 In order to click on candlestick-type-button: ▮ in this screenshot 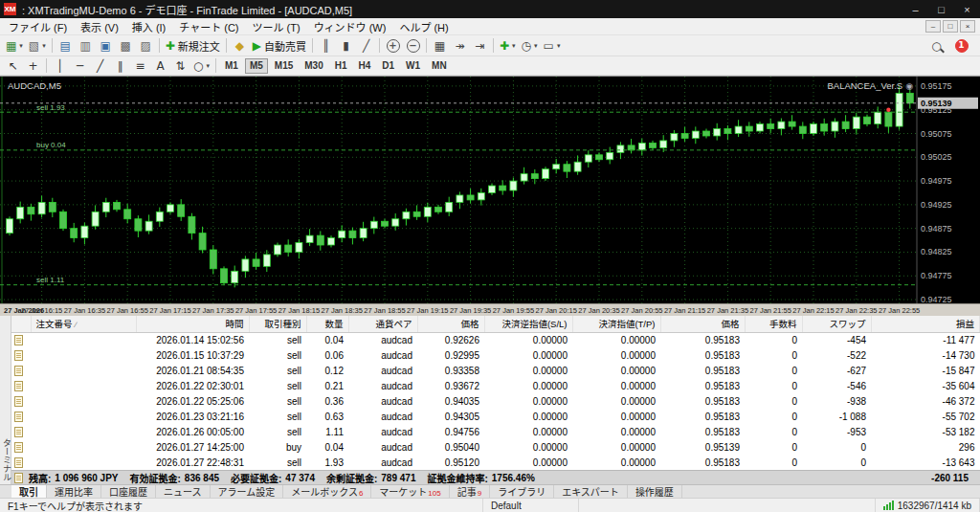, I will do `click(346, 46)`.